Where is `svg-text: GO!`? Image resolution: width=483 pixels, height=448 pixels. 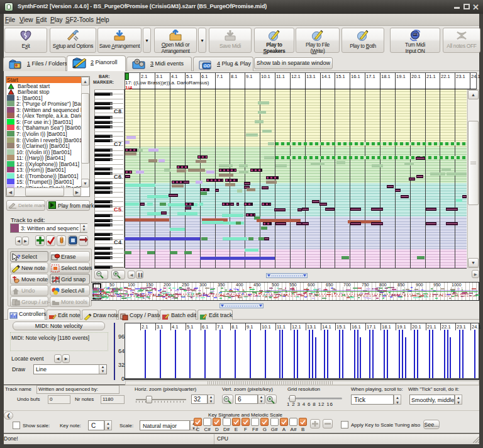 svg-text: GO! is located at coordinates (208, 65).